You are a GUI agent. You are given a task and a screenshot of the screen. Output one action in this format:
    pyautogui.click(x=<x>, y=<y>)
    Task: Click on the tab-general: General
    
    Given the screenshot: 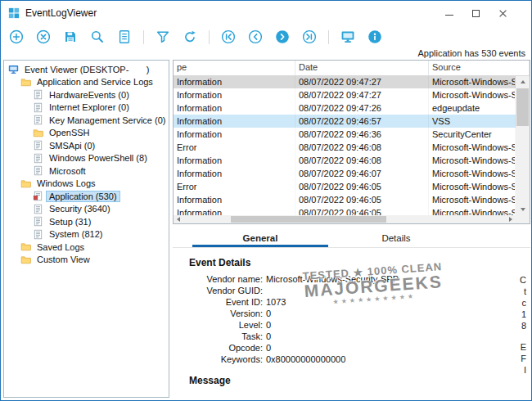 What is the action you would take?
    pyautogui.click(x=260, y=239)
    